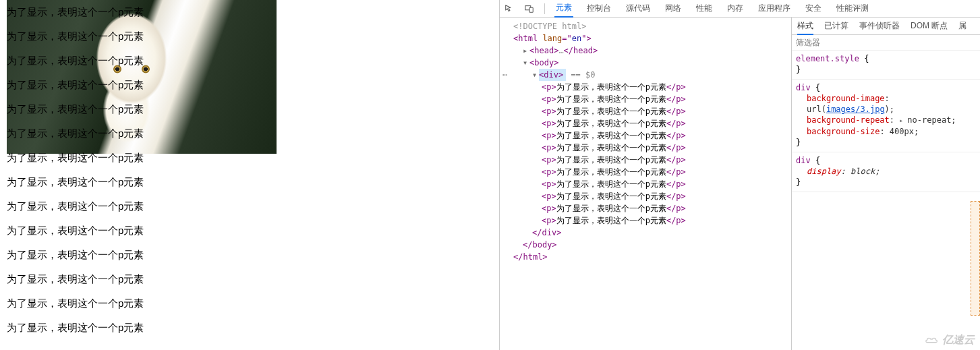  What do you see at coordinates (813, 9) in the screenshot?
I see `devtools-tab: 安全` at bounding box center [813, 9].